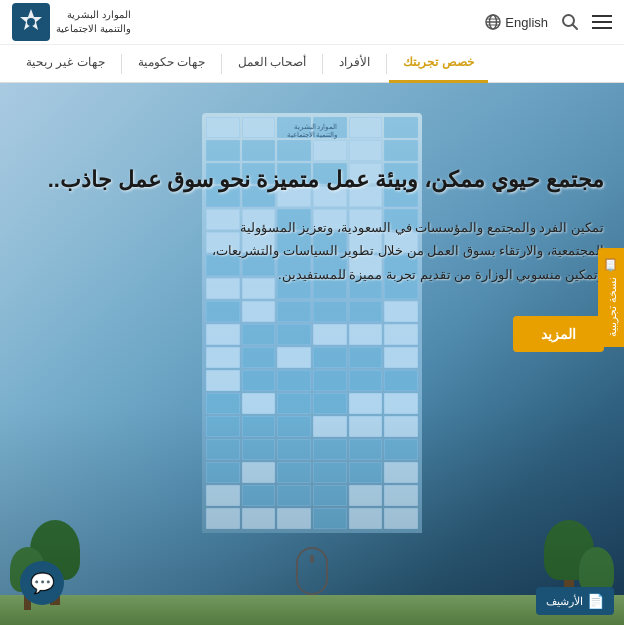  Describe the element at coordinates (570, 22) in the screenshot. I see `search-icon` at that location.